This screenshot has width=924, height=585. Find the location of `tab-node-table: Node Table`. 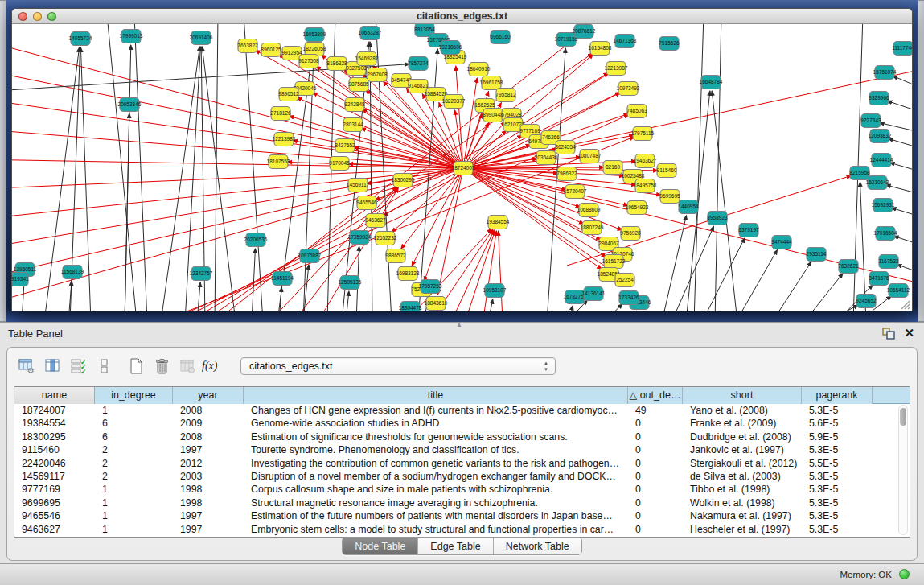

tab-node-table: Node Table is located at coordinates (380, 546).